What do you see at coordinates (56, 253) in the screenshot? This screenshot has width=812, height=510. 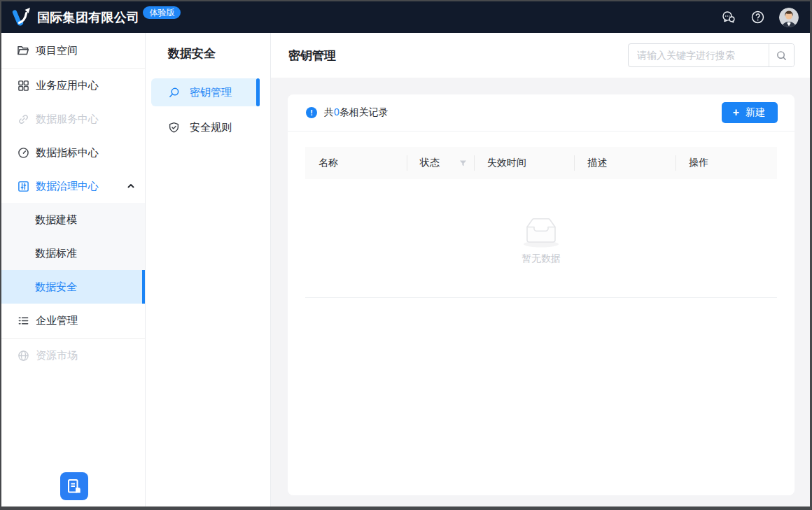 I see `sidebar-subitem-label: 数据标准` at bounding box center [56, 253].